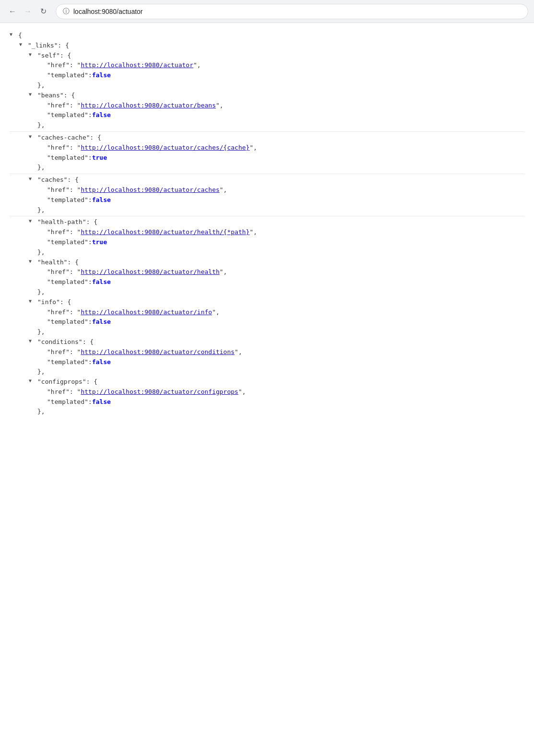  I want to click on beans-templated-spacer, so click(42, 114).